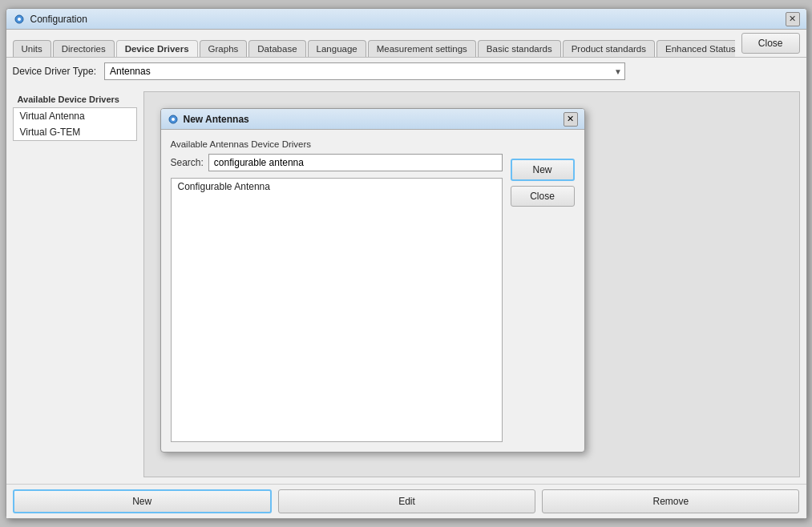 The width and height of the screenshot is (812, 527). I want to click on left-panel: Available Device Drivers Virtual Antenna…, so click(75, 284).